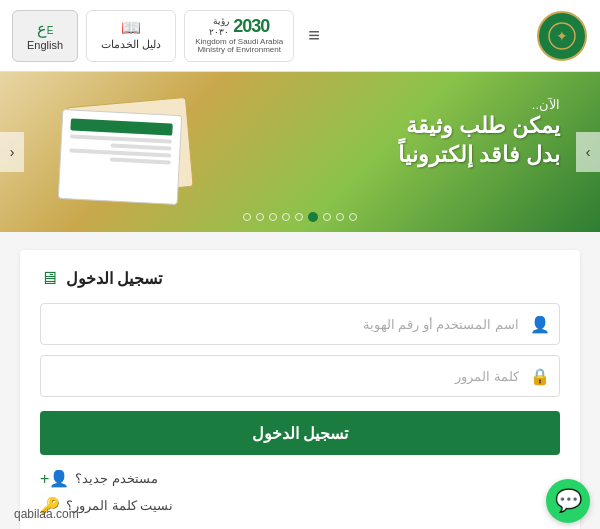 The width and height of the screenshot is (600, 529). I want to click on banner-image, so click(130, 152).